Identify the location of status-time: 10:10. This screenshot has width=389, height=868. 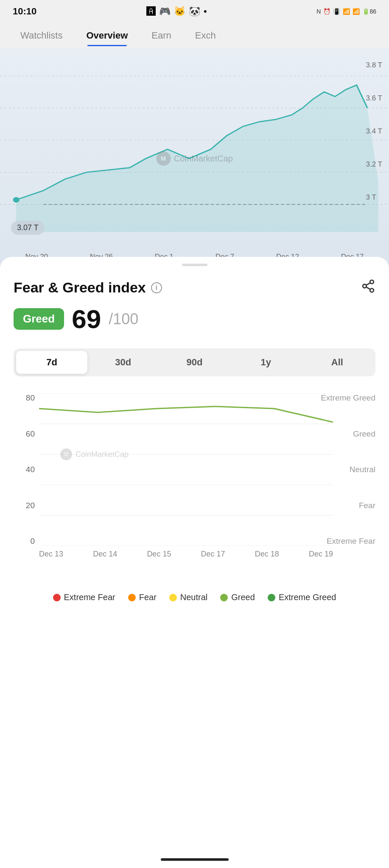
(25, 11).